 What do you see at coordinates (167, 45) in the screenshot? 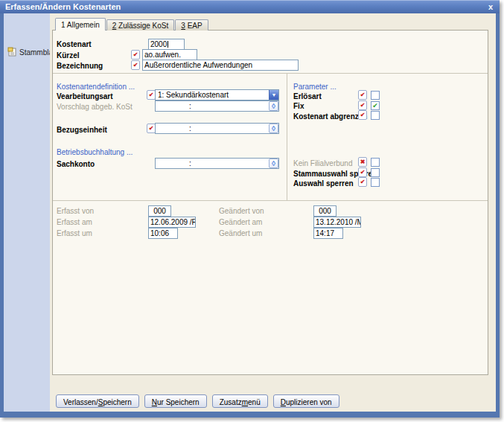
I see `kostenart-input: 2000` at bounding box center [167, 45].